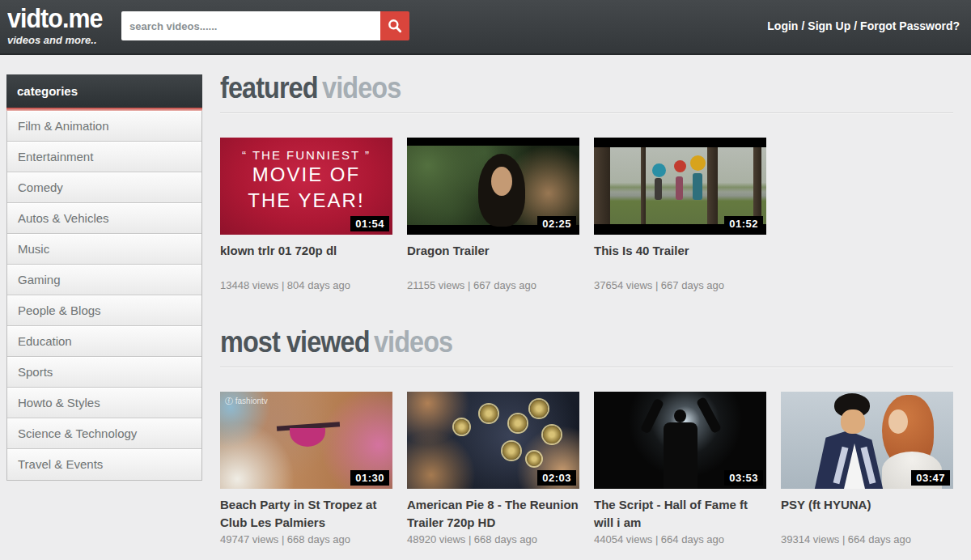 The image size is (971, 560). I want to click on video-card: 03:47 PSY (ft HYUNA) 39314 views | 664 d…, so click(867, 469).